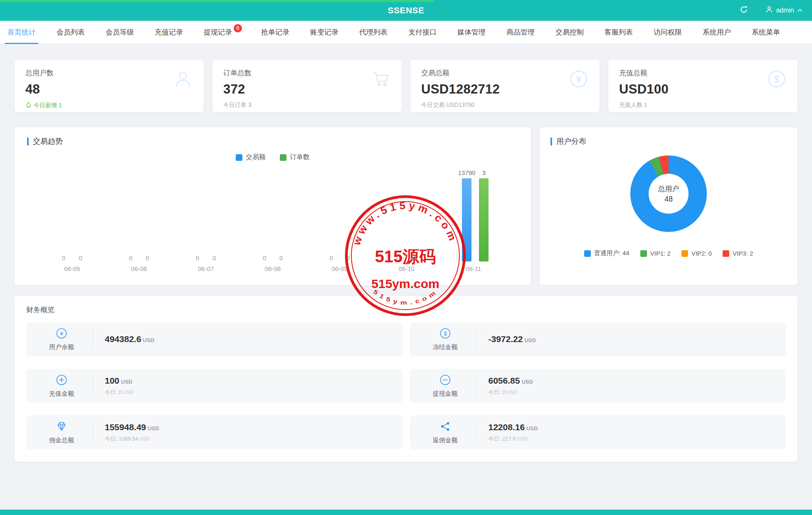  I want to click on distribution-title: 用户分布, so click(669, 141).